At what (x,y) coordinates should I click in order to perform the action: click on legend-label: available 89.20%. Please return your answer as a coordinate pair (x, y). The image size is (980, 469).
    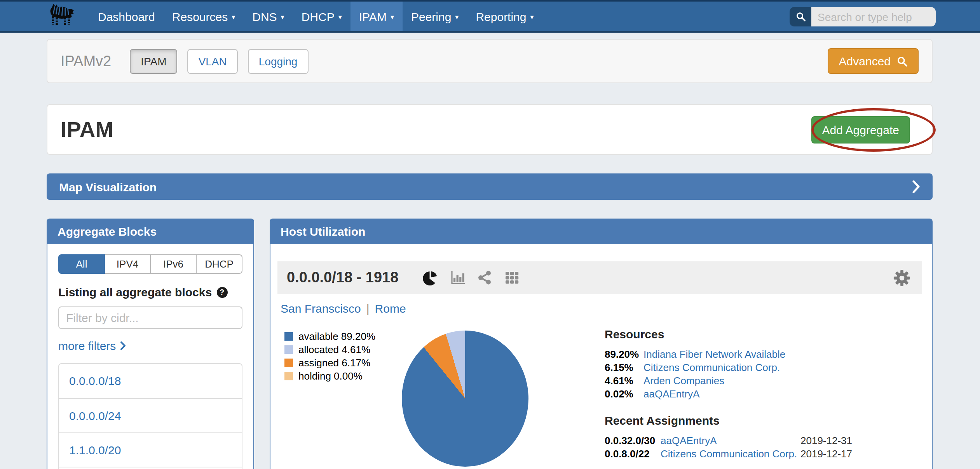
    Looking at the image, I should click on (337, 336).